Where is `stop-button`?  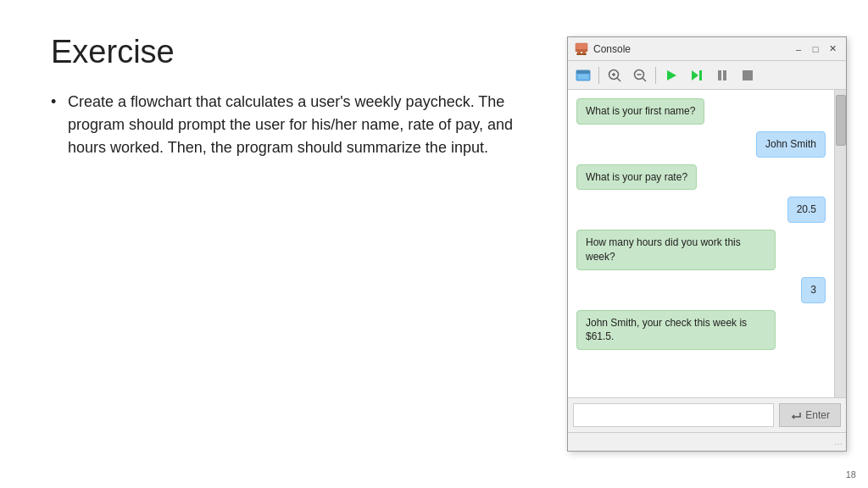 stop-button is located at coordinates (748, 75).